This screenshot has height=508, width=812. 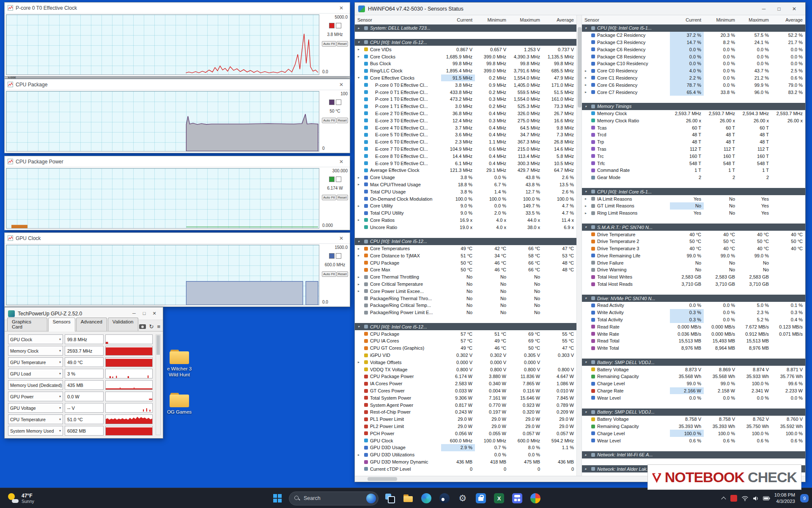 I want to click on sensor-row: Trcd48 T48 T48 T, so click(x=694, y=135).